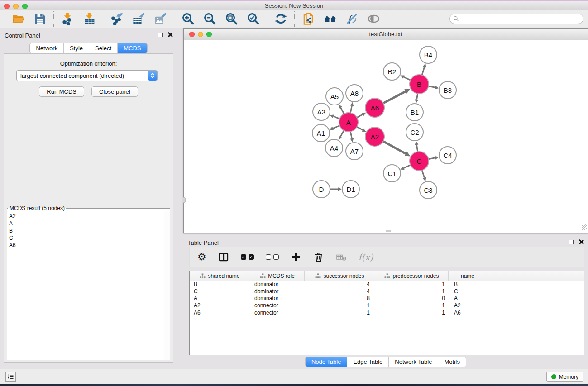  What do you see at coordinates (340, 276) in the screenshot?
I see `column-header-successor-nodes: successor nodes` at bounding box center [340, 276].